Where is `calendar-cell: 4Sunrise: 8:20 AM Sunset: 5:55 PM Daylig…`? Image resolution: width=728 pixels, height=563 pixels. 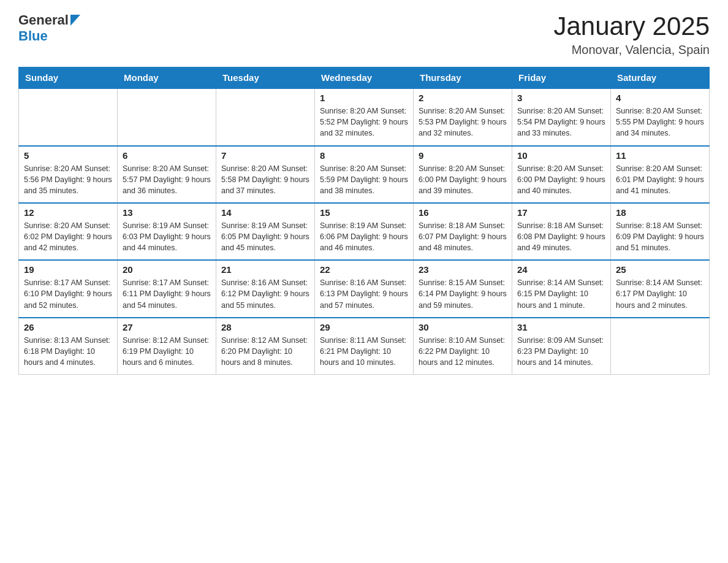 calendar-cell: 4Sunrise: 8:20 AM Sunset: 5:55 PM Daylig… is located at coordinates (661, 117).